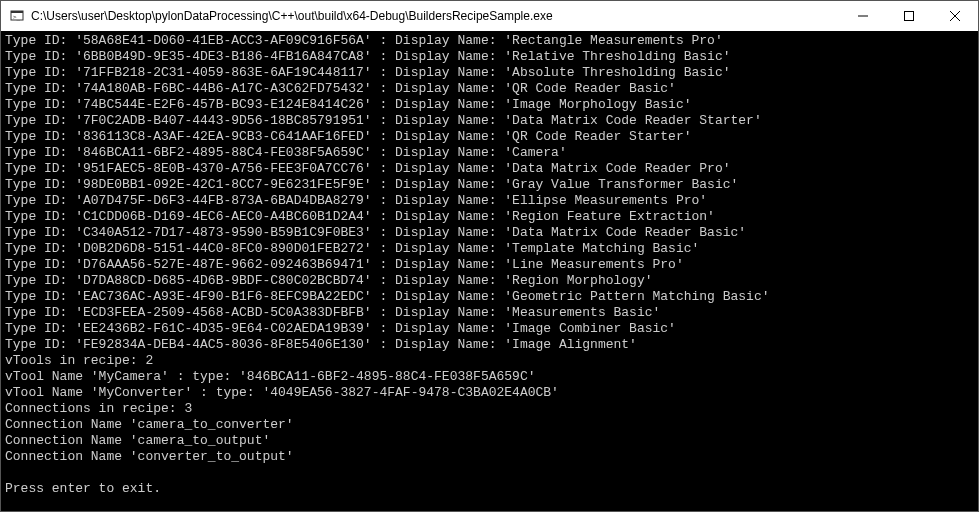 This screenshot has height=512, width=979. What do you see at coordinates (17, 16) in the screenshot?
I see `app-icon: >_` at bounding box center [17, 16].